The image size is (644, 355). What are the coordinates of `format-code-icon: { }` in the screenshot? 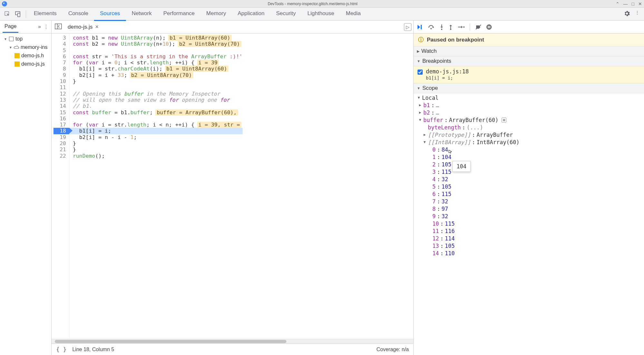 It's located at (61, 350).